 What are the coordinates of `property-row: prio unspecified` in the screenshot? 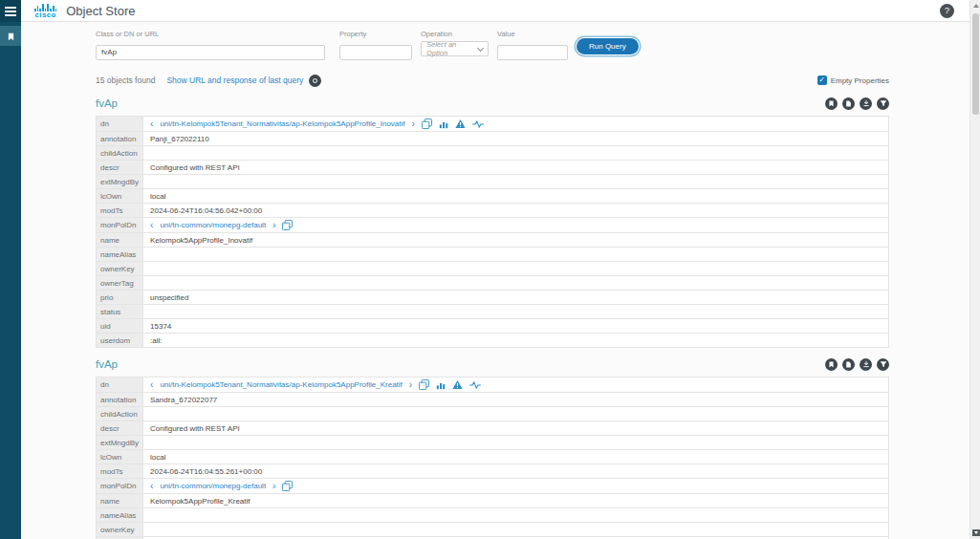 It's located at (493, 298).